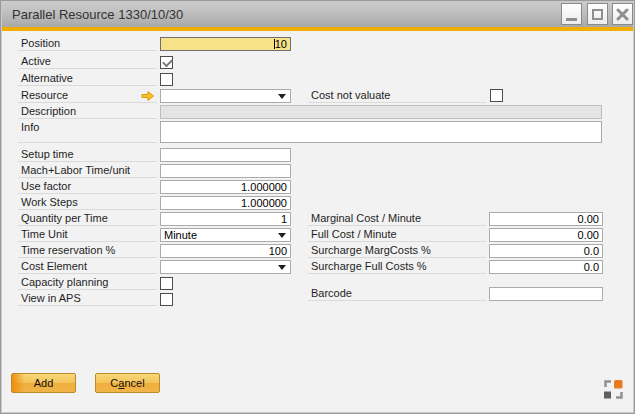 Image resolution: width=635 pixels, height=414 pixels. Describe the element at coordinates (546, 294) in the screenshot. I see `barcode-input` at that location.